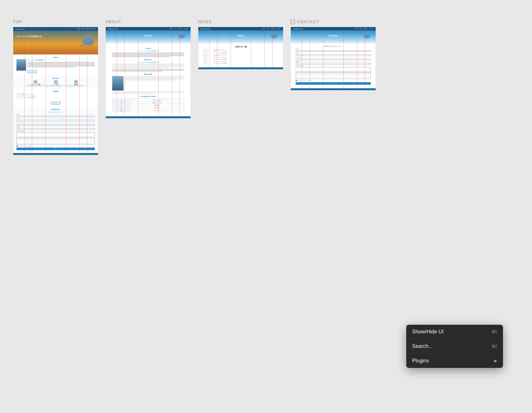 The height and width of the screenshot is (413, 532). I want to click on show-hide-ui-shortcut: ⌘\, so click(494, 332).